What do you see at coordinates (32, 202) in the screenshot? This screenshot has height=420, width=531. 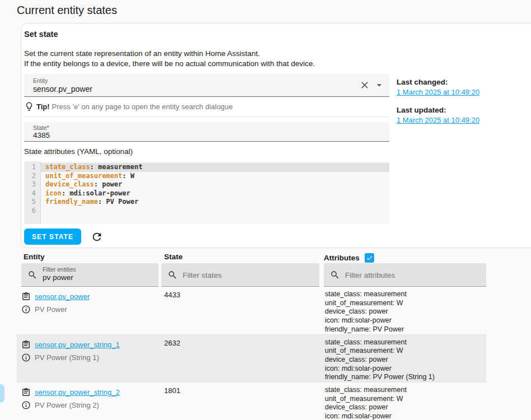 I see `line-number: 5` at bounding box center [32, 202].